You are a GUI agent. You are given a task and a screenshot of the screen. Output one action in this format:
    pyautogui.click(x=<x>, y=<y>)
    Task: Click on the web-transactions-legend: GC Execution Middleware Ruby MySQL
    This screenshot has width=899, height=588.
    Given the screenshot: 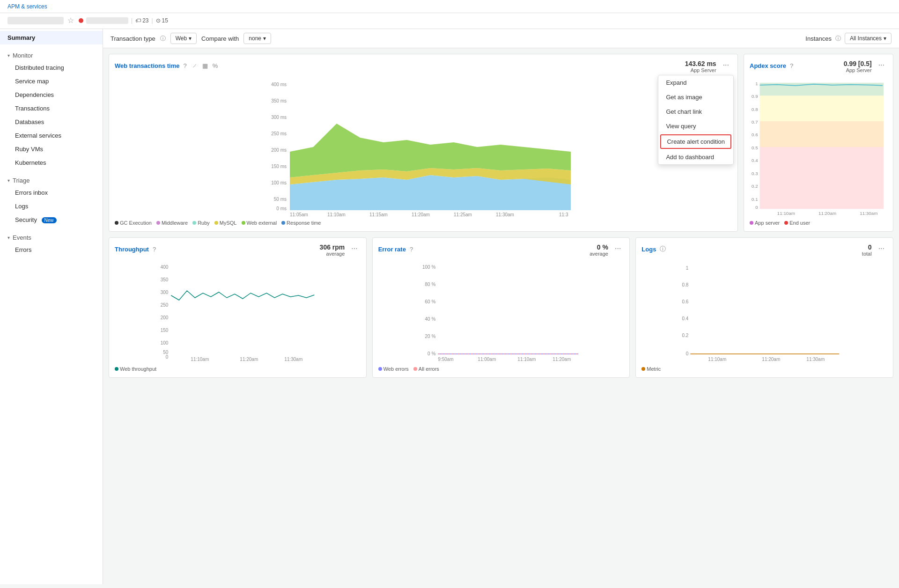 What is the action you would take?
    pyautogui.click(x=423, y=223)
    